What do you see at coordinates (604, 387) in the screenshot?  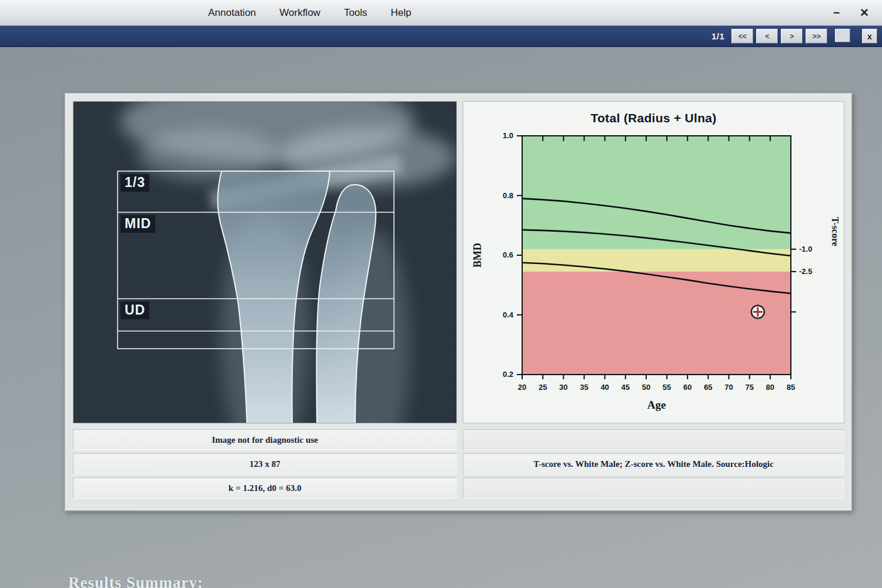 I see `x-tick-label: 40` at bounding box center [604, 387].